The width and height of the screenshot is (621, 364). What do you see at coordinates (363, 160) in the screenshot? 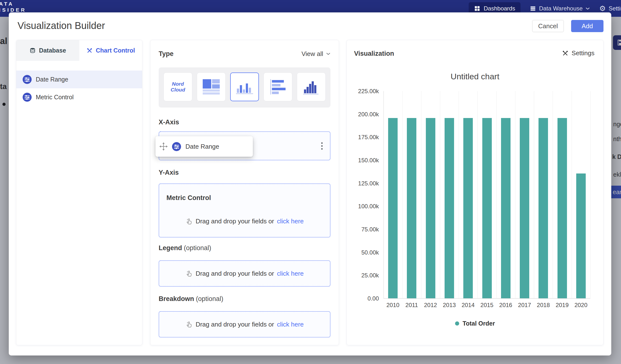
I see `y-tick-label: 150.00k` at bounding box center [363, 160].